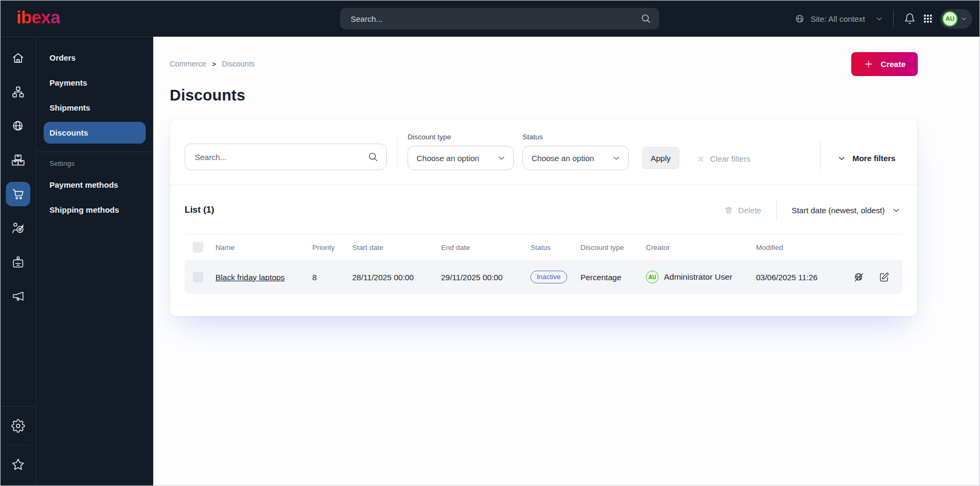  What do you see at coordinates (910, 19) in the screenshot?
I see `notifications-button` at bounding box center [910, 19].